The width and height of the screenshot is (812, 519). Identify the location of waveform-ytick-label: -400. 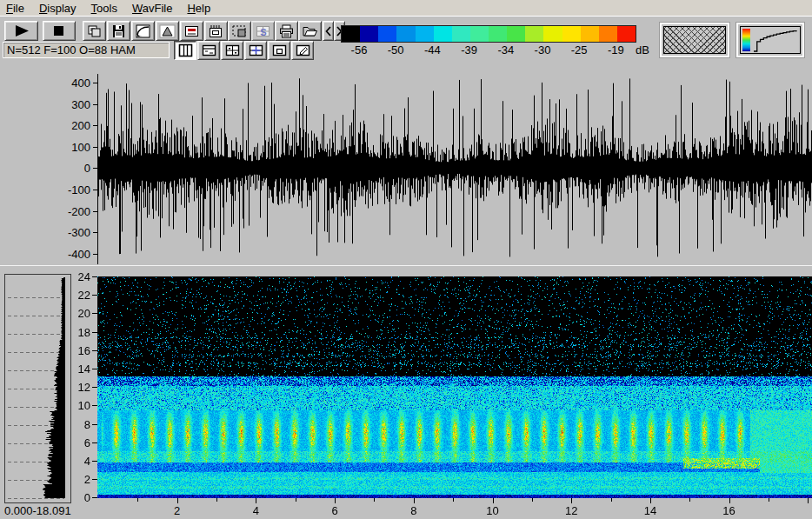
(70, 254).